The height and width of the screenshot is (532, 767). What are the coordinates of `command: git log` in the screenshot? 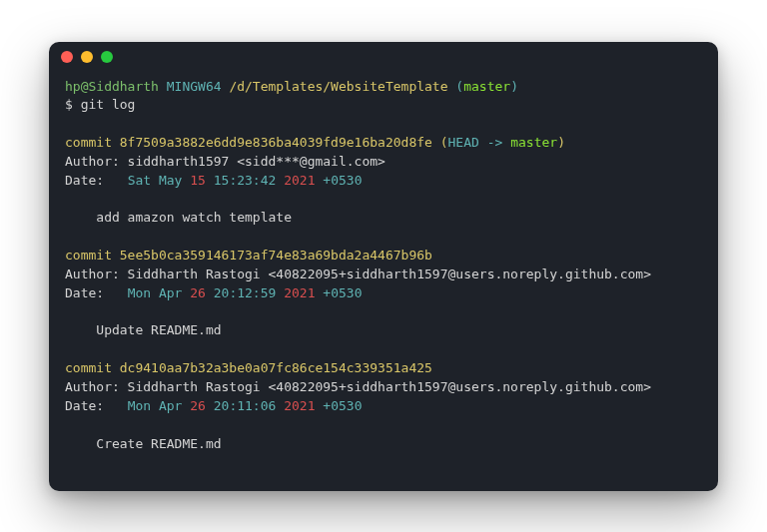 It's located at (108, 104).